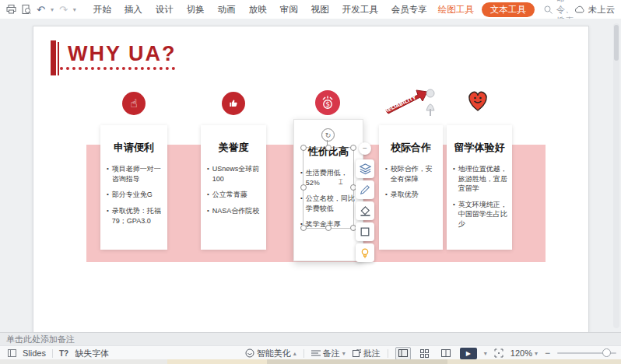 The width and height of the screenshot is (621, 364). What do you see at coordinates (328, 135) in the screenshot?
I see `rotate-handle: ↻` at bounding box center [328, 135].